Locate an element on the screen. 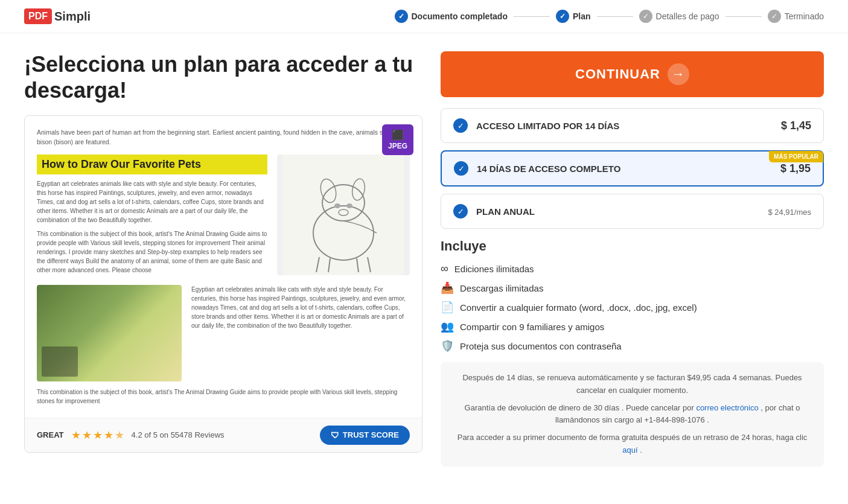  includes-section: Incluye ∞ Ediciones ilimitadas 📥 Descarg… is located at coordinates (633, 296).